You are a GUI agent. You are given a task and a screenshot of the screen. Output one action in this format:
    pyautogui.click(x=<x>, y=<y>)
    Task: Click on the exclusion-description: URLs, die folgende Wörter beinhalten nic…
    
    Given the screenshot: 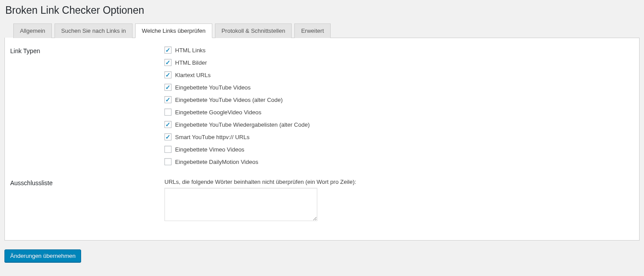 What is the action you would take?
    pyautogui.click(x=400, y=182)
    